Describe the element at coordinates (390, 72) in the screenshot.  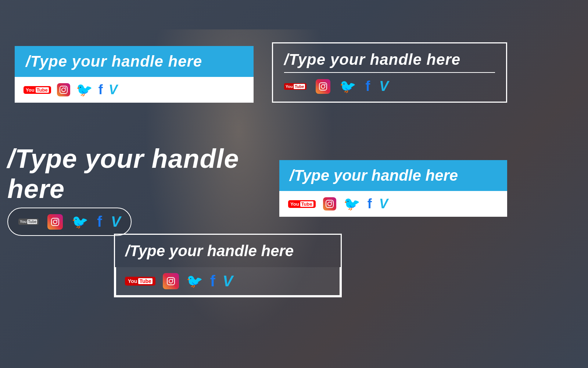
I see `widget2-divider` at that location.